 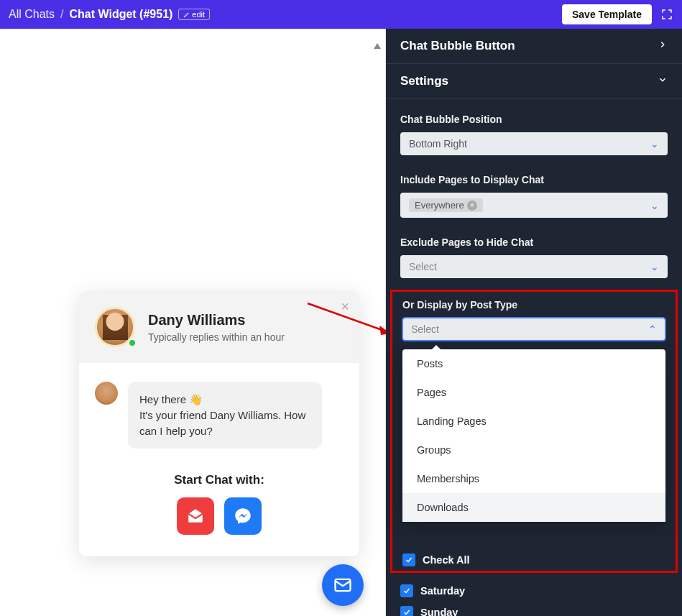 I want to click on start-chat-label: Start Chat with:, so click(x=219, y=480).